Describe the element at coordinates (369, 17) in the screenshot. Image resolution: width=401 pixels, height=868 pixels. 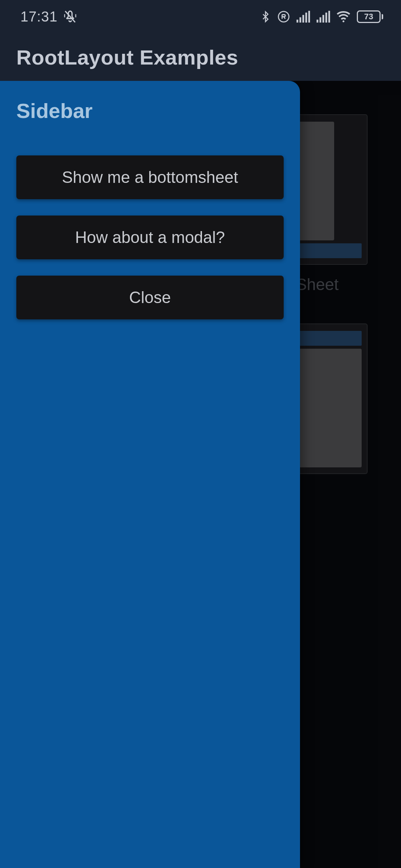
I see `battery-icon: 73` at that location.